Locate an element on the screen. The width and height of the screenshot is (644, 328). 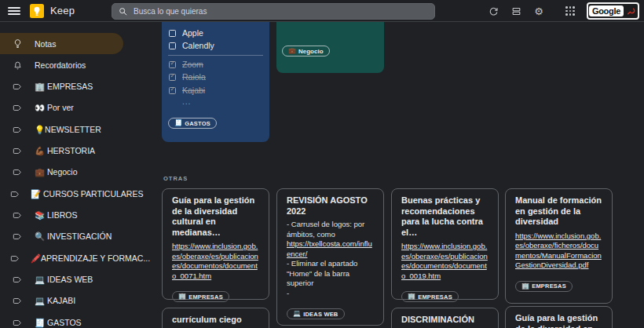
sidebar-item-label: 👀 Por ver is located at coordinates (54, 108).